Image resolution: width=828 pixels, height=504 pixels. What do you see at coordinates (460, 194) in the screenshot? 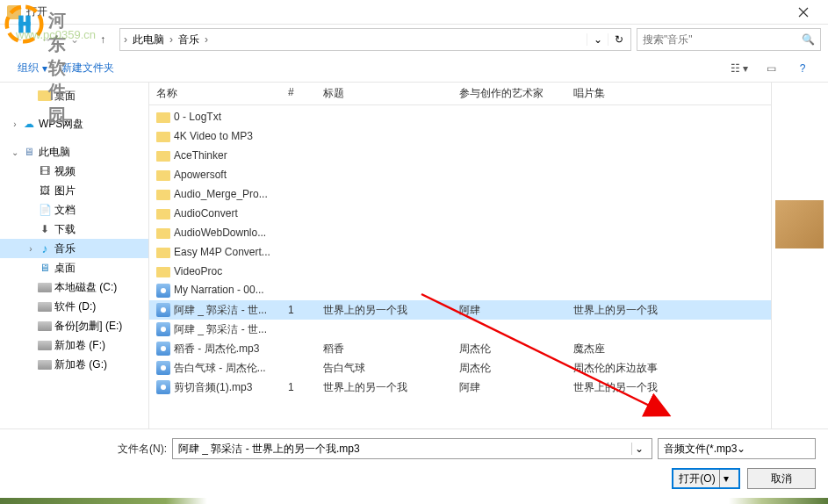
I see `file-row: Audio_Merge_Pro...` at bounding box center [460, 194].